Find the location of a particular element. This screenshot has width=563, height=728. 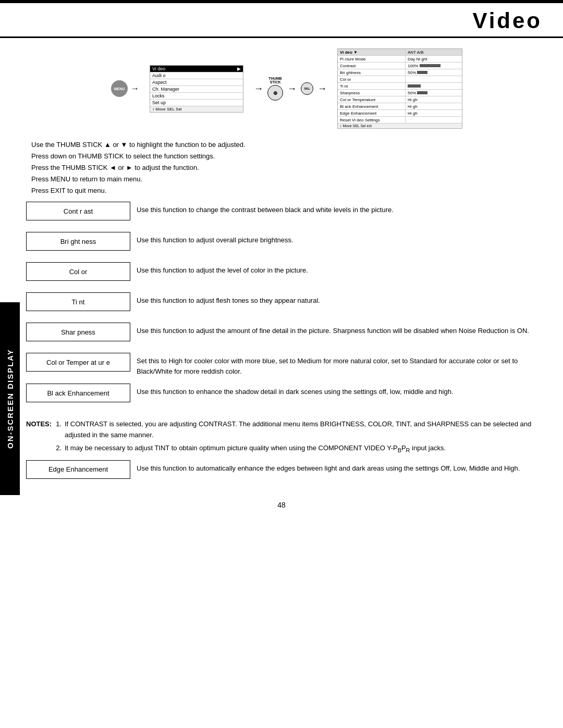

function-row-edge-enhance: Edge Enhancement Use this function to au… is located at coordinates (284, 473).